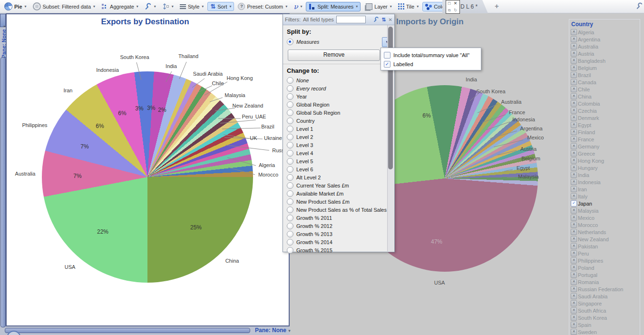 The height and width of the screenshot is (335, 644). I want to click on country-filter-item: ✕Algeria, so click(605, 32).